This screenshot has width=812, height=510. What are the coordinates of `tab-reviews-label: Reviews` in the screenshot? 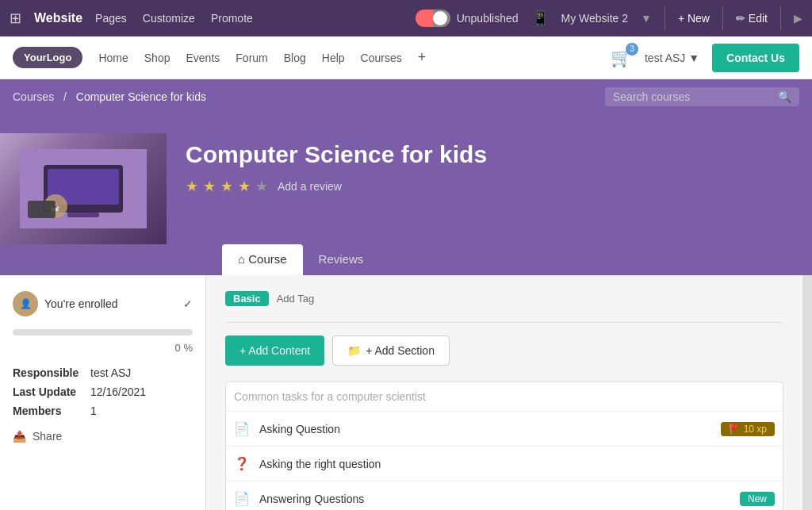 It's located at (341, 259).